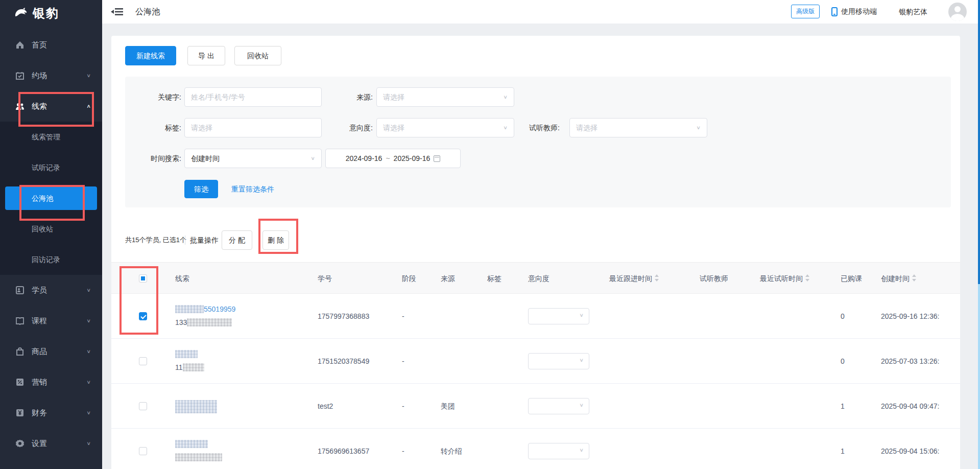 The width and height of the screenshot is (980, 469). Describe the element at coordinates (51, 413) in the screenshot. I see `sidebar-item-finance: 财务 ∨` at that location.